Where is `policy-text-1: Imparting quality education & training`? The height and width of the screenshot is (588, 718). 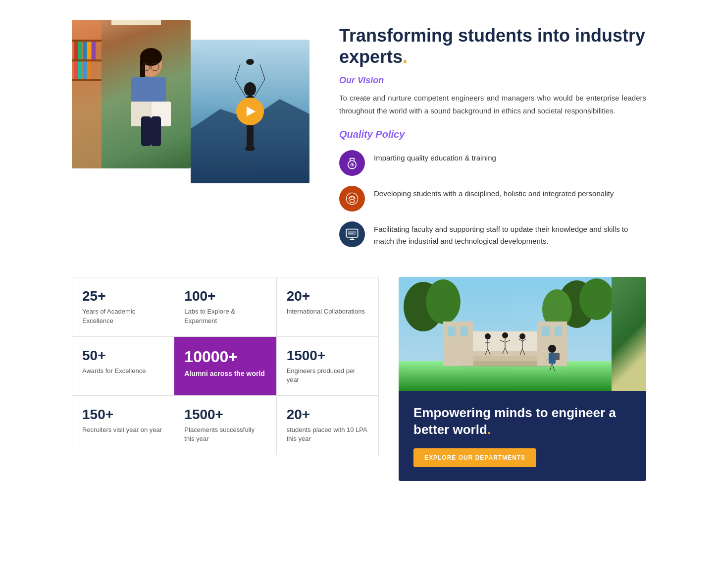
policy-text-1: Imparting quality education & training is located at coordinates (435, 157).